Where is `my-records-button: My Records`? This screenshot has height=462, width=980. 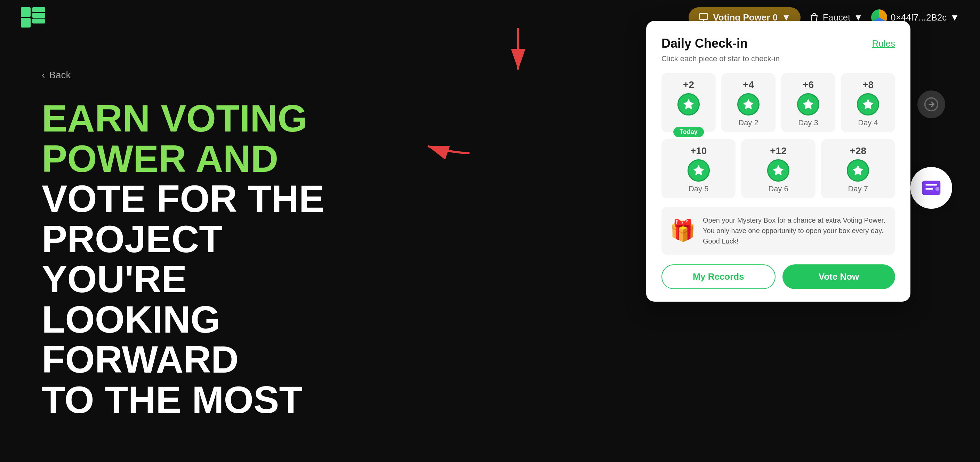
my-records-button: My Records is located at coordinates (718, 277).